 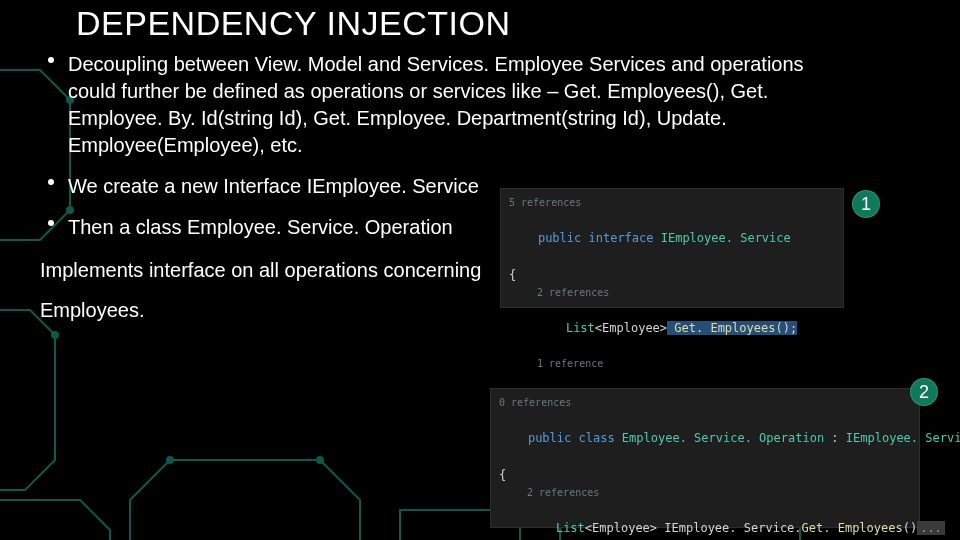 What do you see at coordinates (498, 24) in the screenshot?
I see `page-title: DEPENDENCY INJECTION` at bounding box center [498, 24].